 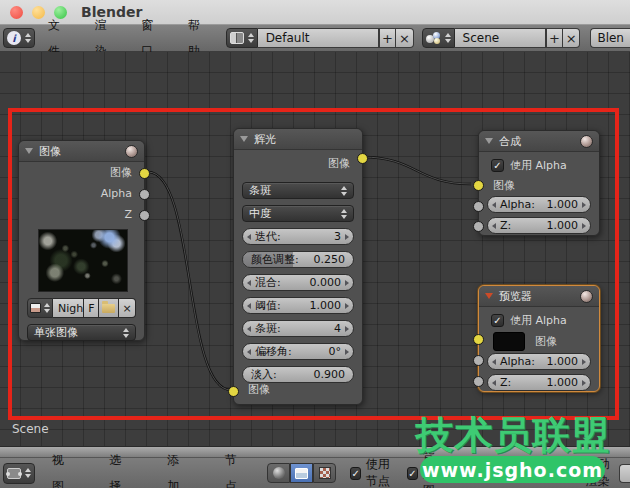 What do you see at coordinates (19, 474) in the screenshot?
I see `editor-type-button` at bounding box center [19, 474].